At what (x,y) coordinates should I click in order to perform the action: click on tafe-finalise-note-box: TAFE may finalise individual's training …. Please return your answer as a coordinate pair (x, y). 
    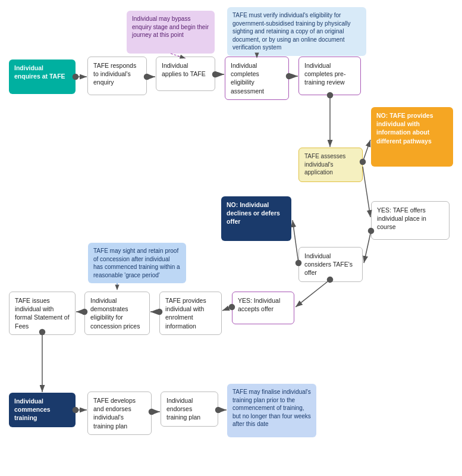
    Looking at the image, I should click on (272, 411).